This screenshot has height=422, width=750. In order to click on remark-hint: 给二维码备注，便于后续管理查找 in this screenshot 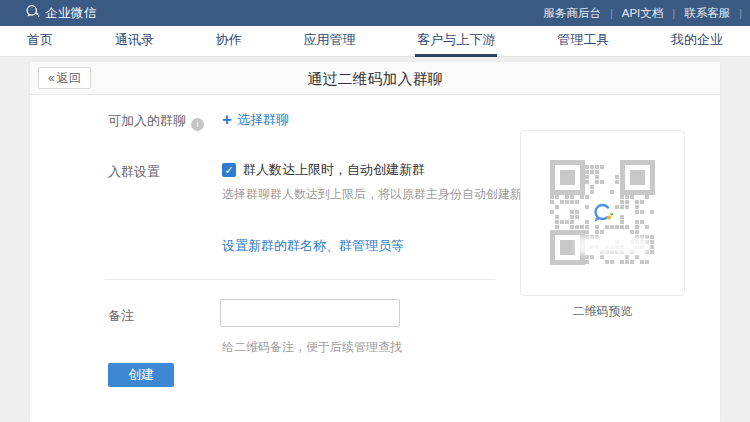, I will do `click(312, 348)`.